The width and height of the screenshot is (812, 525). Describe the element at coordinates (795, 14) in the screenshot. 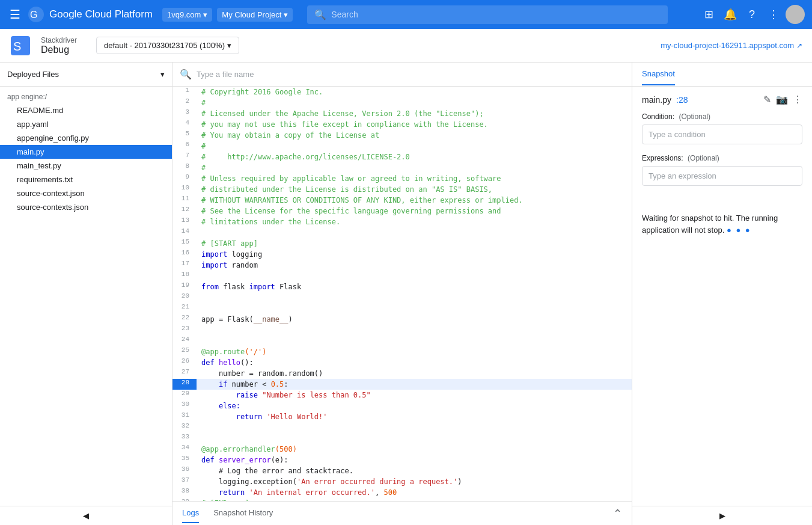

I see `avatar` at that location.